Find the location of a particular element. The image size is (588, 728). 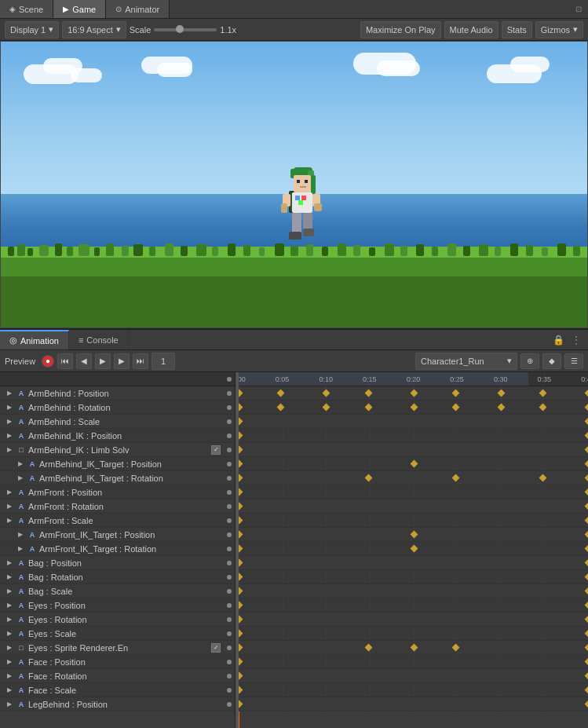

play-button: ▶ is located at coordinates (103, 361).